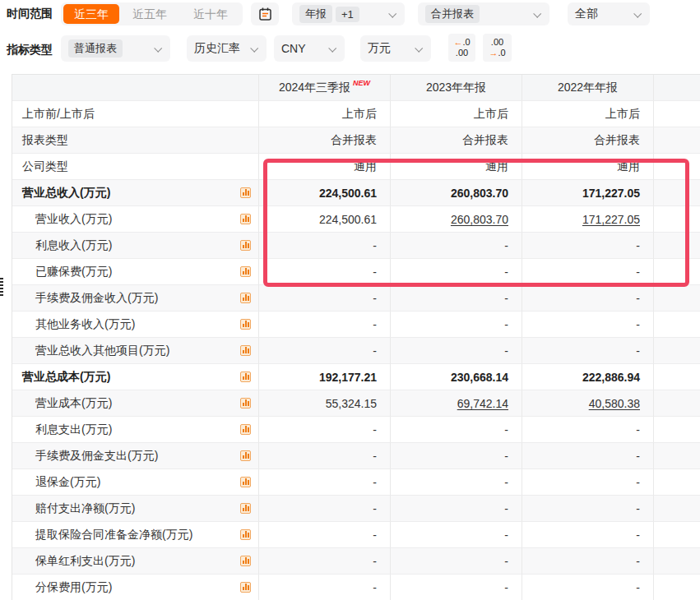 The image size is (700, 600). I want to click on table-row: 营业总收入其他项目(万元)---, so click(356, 351).